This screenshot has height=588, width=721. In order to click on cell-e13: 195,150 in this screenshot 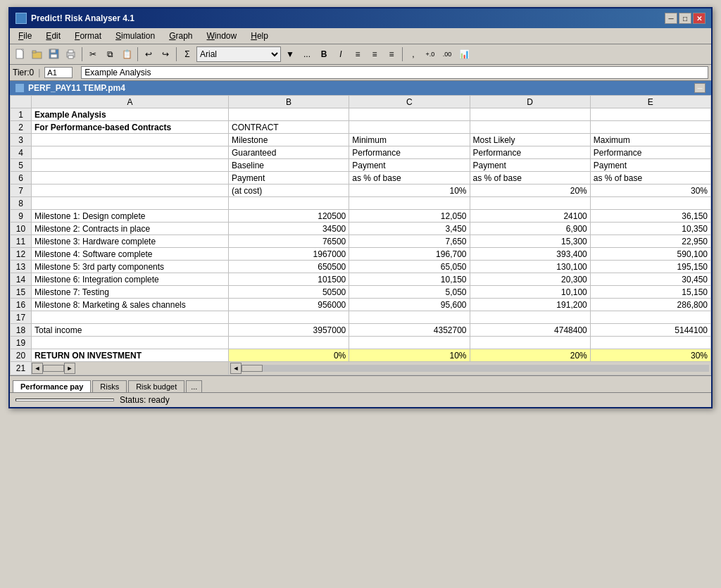, I will do `click(651, 267)`.